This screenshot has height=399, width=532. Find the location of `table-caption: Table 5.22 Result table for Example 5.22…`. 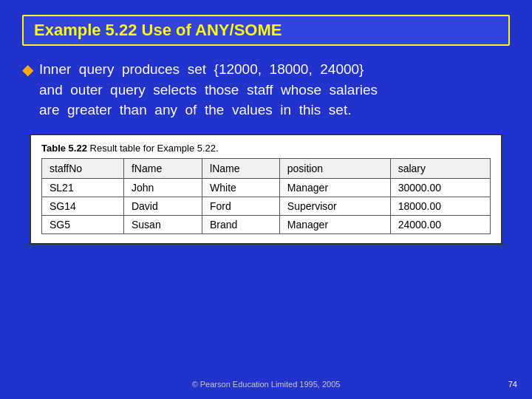

table-caption: Table 5.22 Result table for Example 5.22… is located at coordinates (266, 148).